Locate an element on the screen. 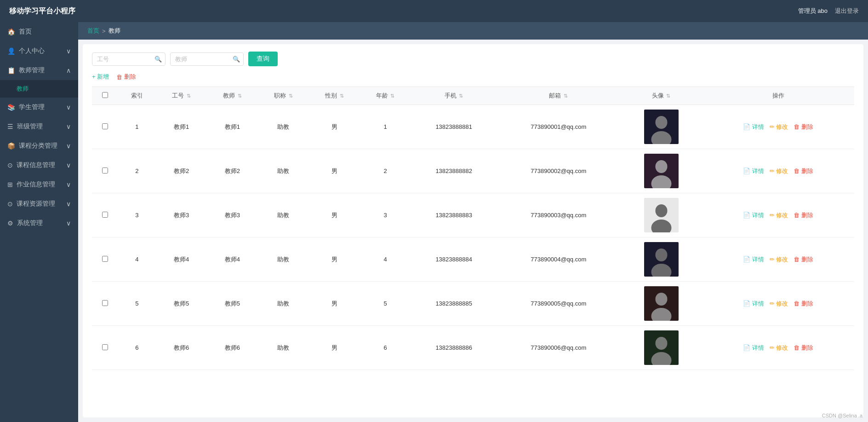  chevron-down-icon5: ∨ is located at coordinates (69, 165).